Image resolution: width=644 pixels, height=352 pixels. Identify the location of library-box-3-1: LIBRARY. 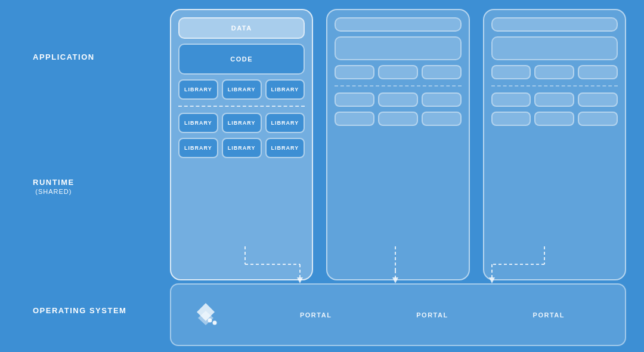
(198, 148).